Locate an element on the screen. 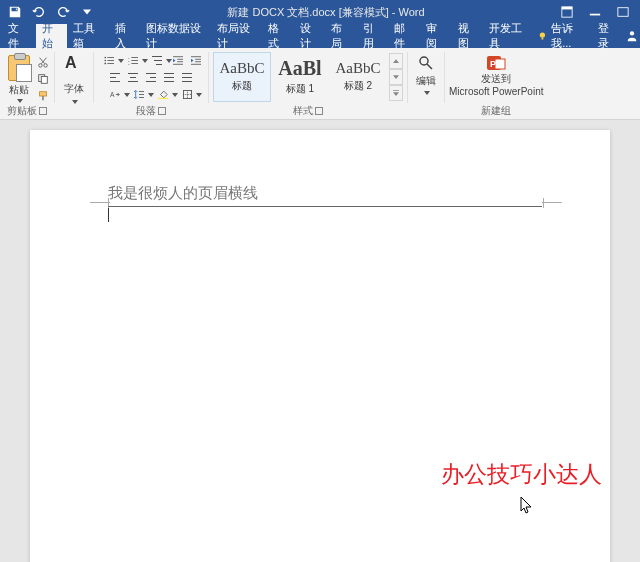 This screenshot has height=562, width=640. tell-me: 告诉我... is located at coordinates (563, 36).